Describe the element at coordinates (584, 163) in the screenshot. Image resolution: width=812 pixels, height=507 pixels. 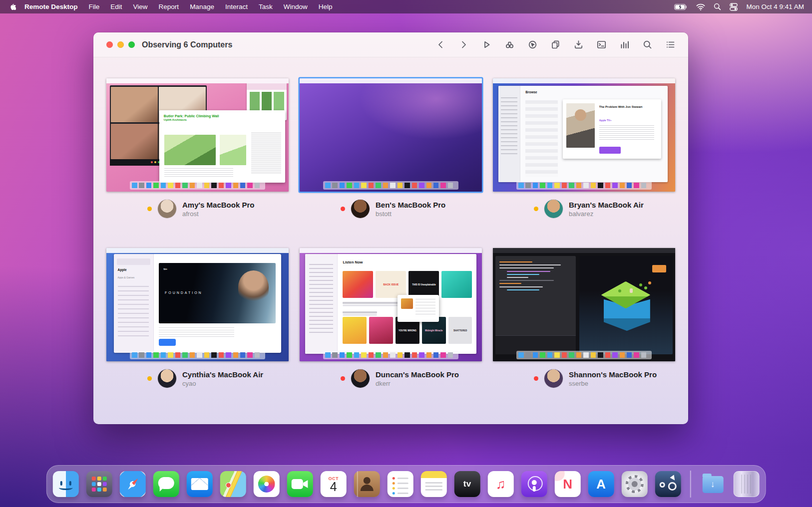
I see `computer-cell-bryan: Browse The Problem With Jon Stewart Appl…` at that location.